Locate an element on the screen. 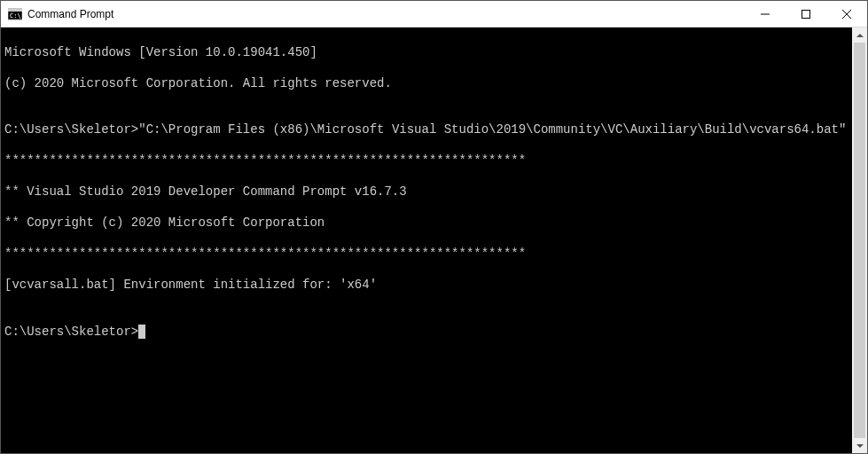 The image size is (868, 454). scroll-up-button is located at coordinates (860, 35).